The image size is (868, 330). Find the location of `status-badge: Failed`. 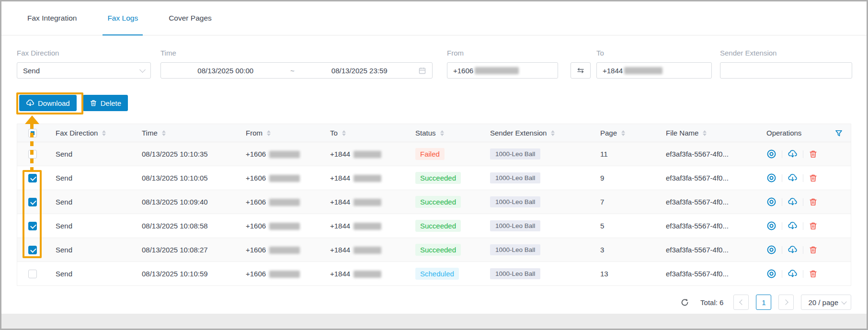

status-badge: Failed is located at coordinates (430, 154).